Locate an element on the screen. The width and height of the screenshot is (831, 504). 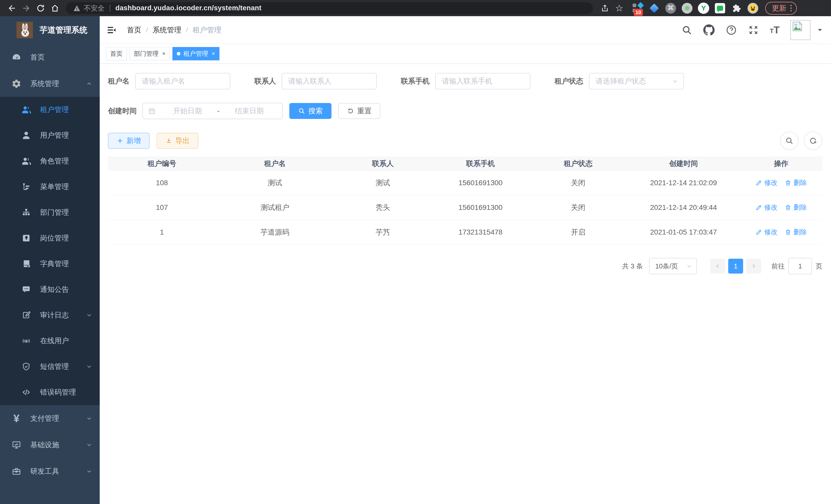
reset-button: 重置 is located at coordinates (360, 111).